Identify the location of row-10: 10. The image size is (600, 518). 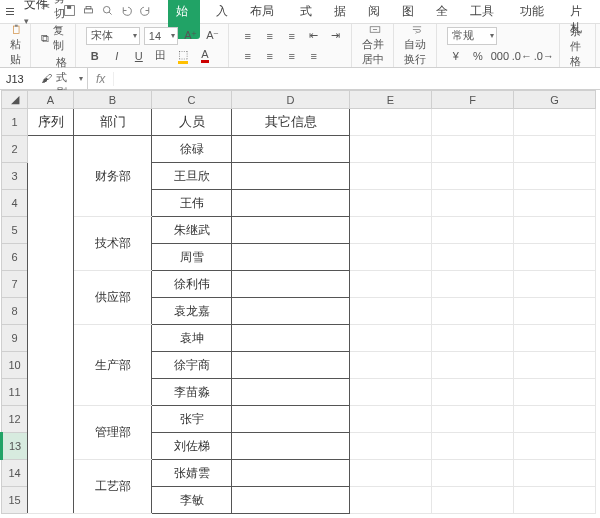
(15, 366).